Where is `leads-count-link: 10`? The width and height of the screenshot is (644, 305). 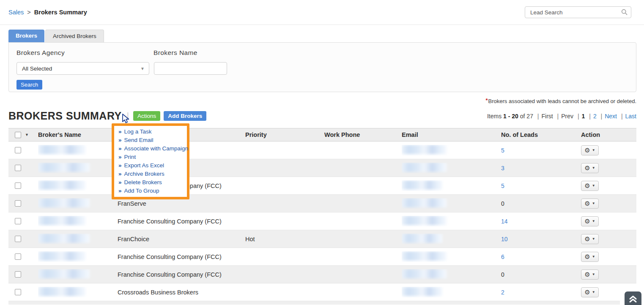 leads-count-link: 10 is located at coordinates (504, 239).